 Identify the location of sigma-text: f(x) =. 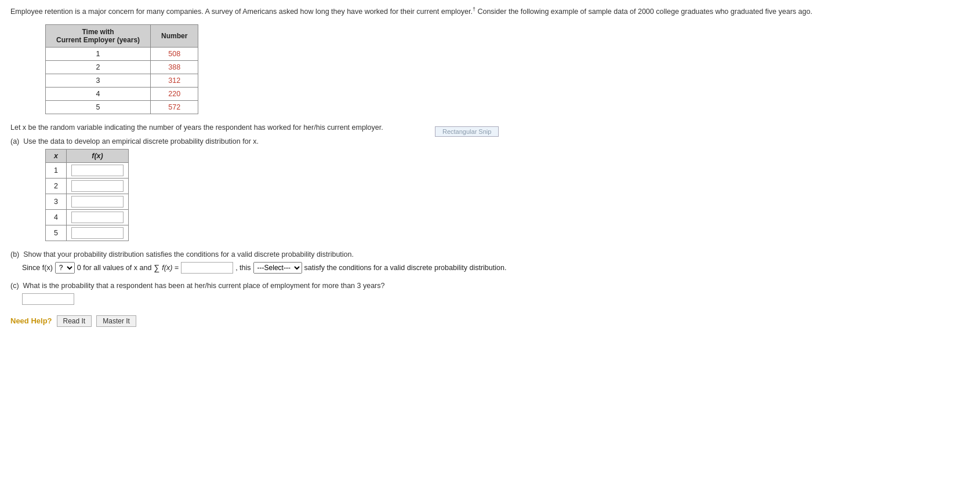
(170, 268).